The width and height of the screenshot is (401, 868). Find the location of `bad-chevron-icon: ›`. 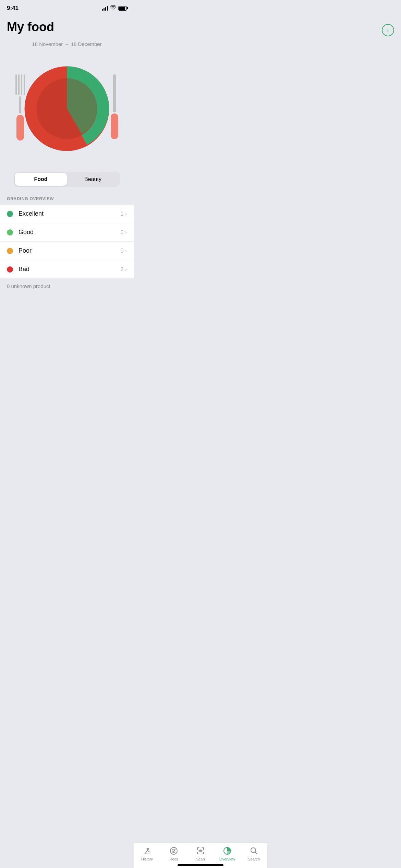

bad-chevron-icon: › is located at coordinates (126, 269).